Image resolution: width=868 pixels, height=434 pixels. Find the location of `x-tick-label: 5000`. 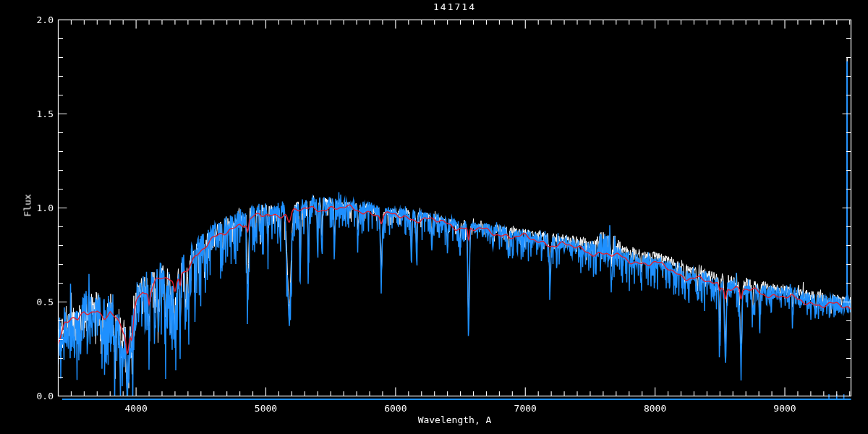

x-tick-label: 5000 is located at coordinates (266, 408).